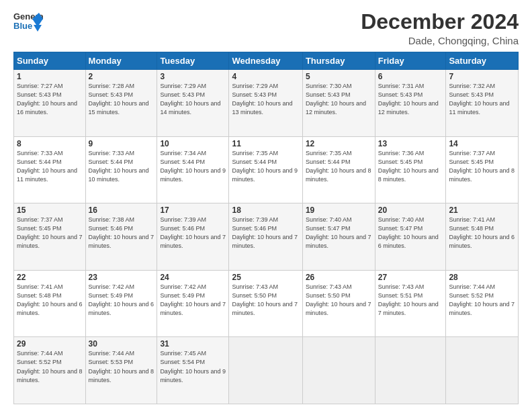  I want to click on calendar-cell: 13 Sunrise: 7:36 AMSunset: 5:45 PMDaylig…, so click(410, 170).